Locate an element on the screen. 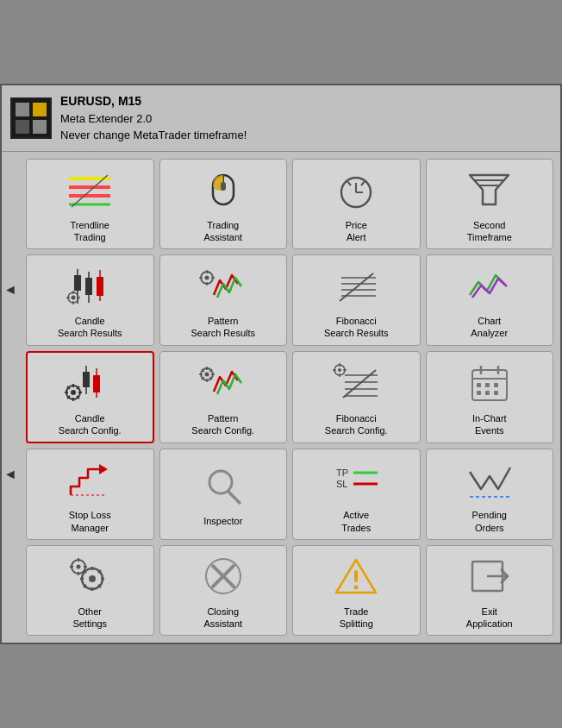 The height and width of the screenshot is (728, 562). stop-loss-manager-icon is located at coordinates (90, 480).